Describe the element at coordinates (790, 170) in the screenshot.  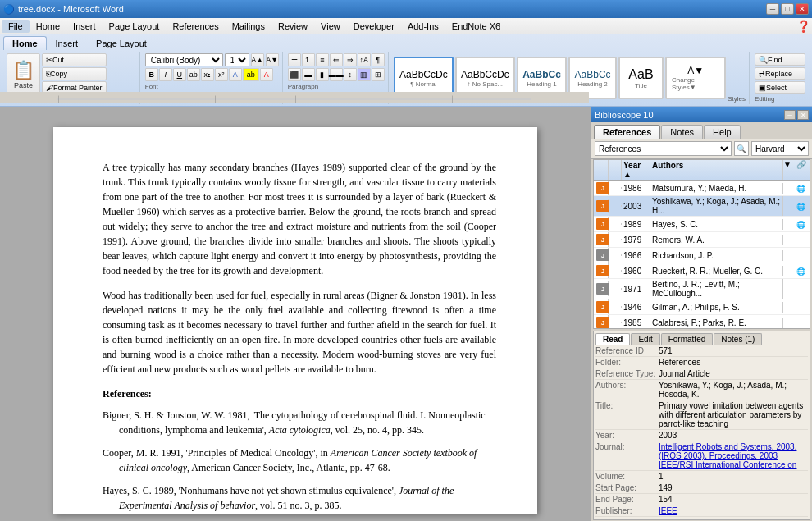
I see `col-filter: ▼` at that location.